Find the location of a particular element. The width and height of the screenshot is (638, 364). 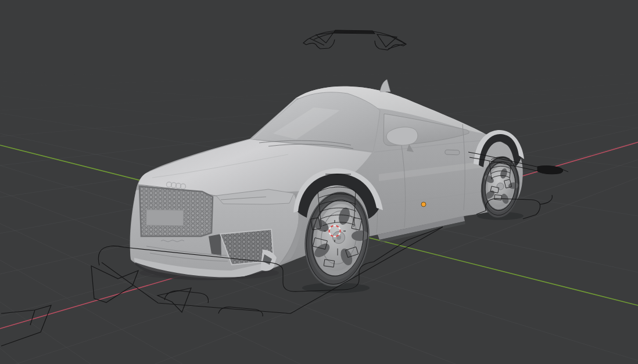

rear-hub is located at coordinates (500, 186).